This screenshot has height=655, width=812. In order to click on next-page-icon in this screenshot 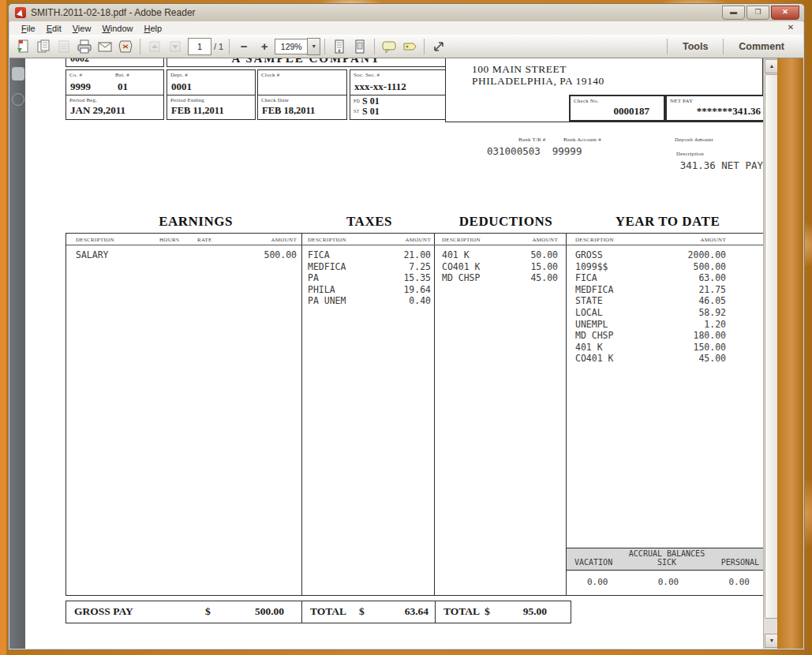, I will do `click(175, 47)`.